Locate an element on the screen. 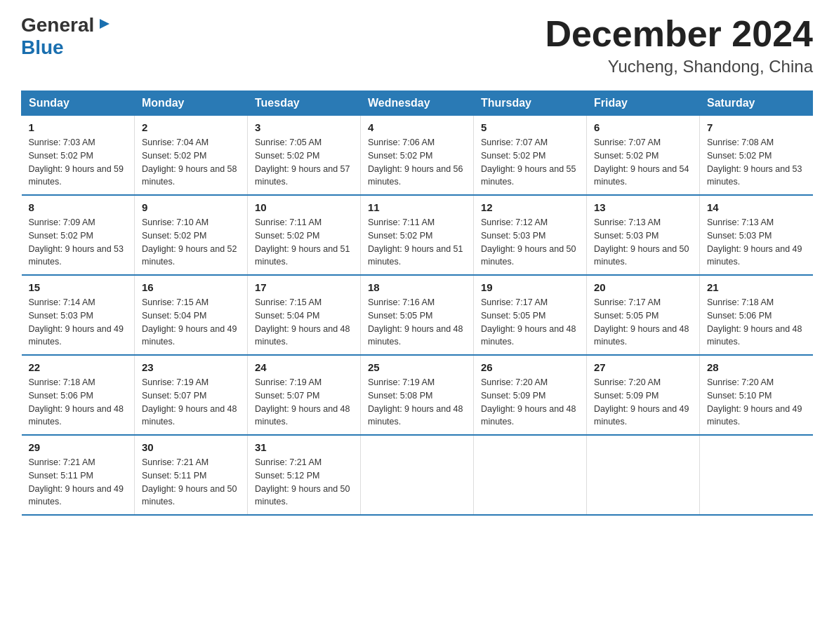  day-number: 20 is located at coordinates (643, 288).